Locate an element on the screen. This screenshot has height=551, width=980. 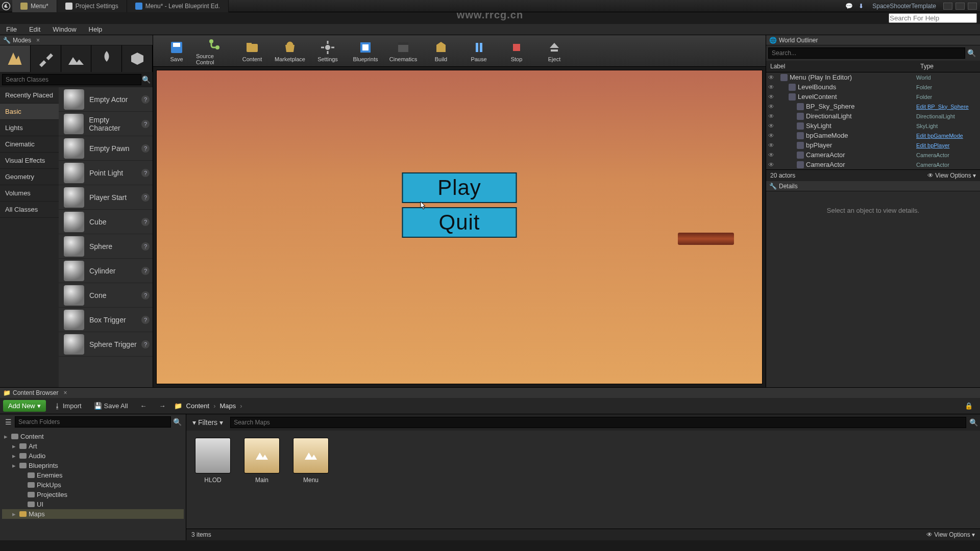
actor-type: Edit bpPlayer is located at coordinates (948, 145).